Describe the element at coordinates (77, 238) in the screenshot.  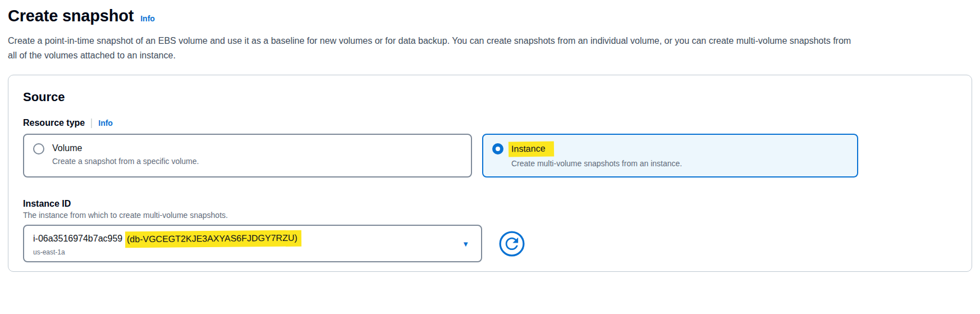
I see `instance-id-text: i-06a3516974b7ac959` at that location.